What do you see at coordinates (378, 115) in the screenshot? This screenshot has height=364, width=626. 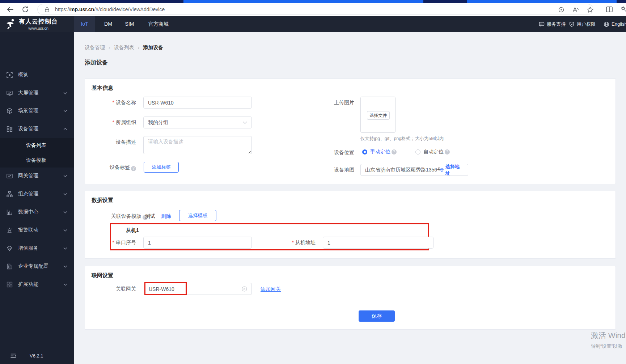 I see `choose-file-button: 选择文件` at bounding box center [378, 115].